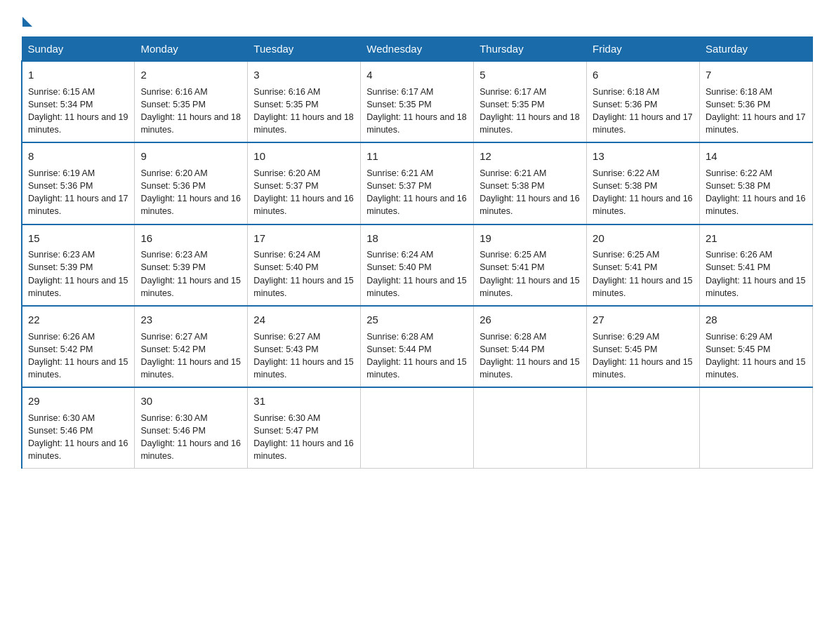 The width and height of the screenshot is (834, 644). What do you see at coordinates (756, 320) in the screenshot?
I see `day-number: 28` at bounding box center [756, 320].